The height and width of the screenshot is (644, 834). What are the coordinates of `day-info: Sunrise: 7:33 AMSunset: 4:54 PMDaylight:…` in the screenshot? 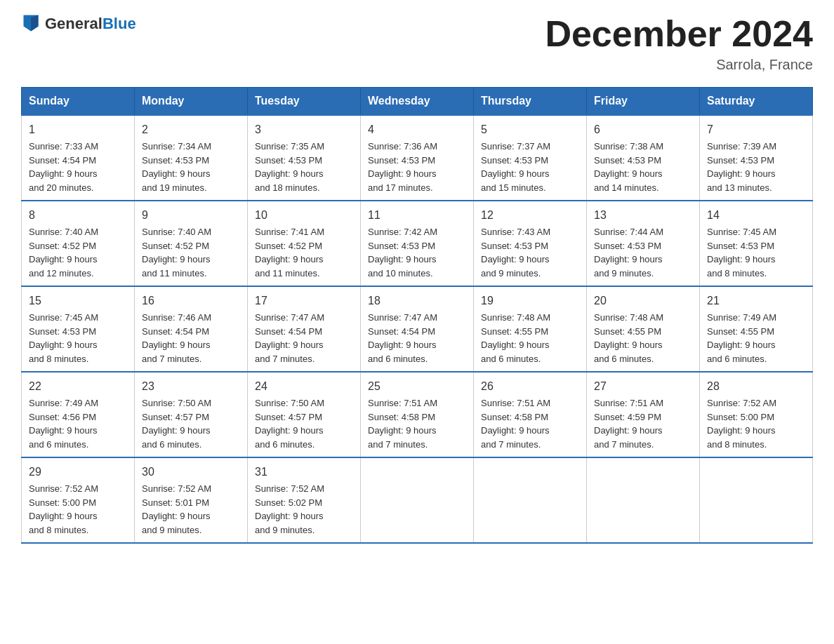 It's located at (63, 167).